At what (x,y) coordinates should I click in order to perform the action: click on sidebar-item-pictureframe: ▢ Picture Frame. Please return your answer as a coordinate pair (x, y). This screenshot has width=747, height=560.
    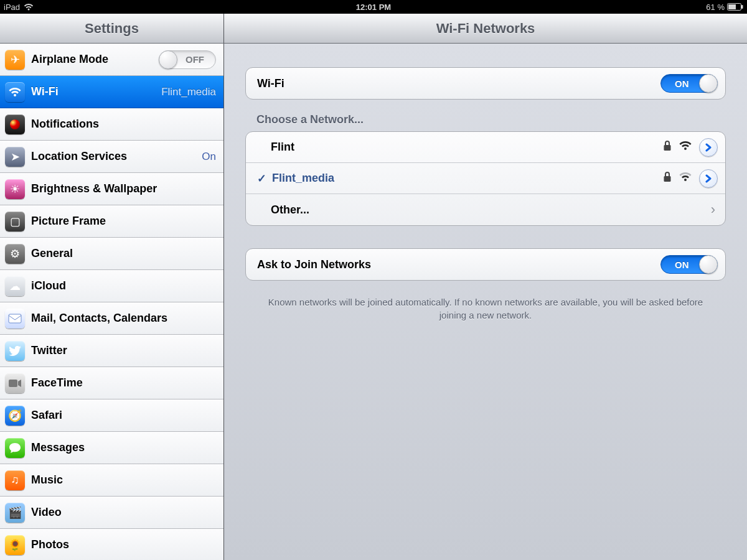
    Looking at the image, I should click on (112, 222).